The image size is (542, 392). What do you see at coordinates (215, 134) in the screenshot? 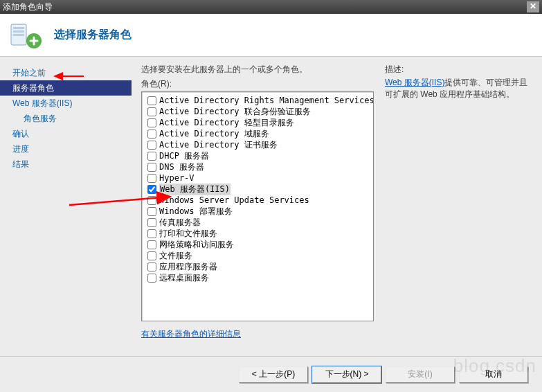
I see `role-label: Active Directory 域服务` at bounding box center [215, 134].